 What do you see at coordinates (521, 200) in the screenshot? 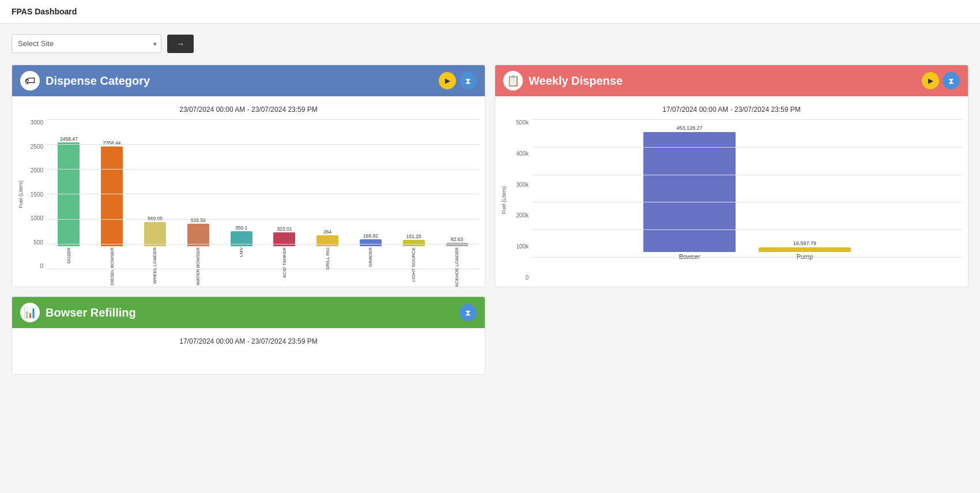
I see `weekly-y-axis: 500k 400k 300k 200k 100k 0` at bounding box center [521, 200].